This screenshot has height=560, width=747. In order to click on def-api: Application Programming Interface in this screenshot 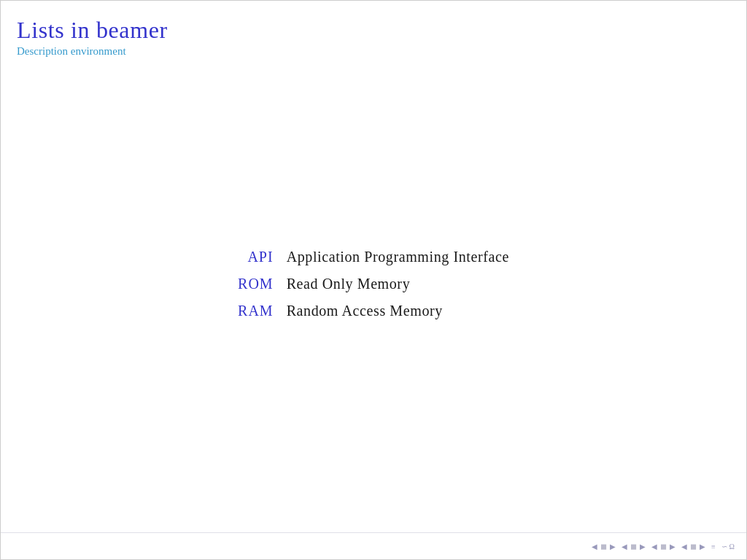, I will do `click(398, 262)`.